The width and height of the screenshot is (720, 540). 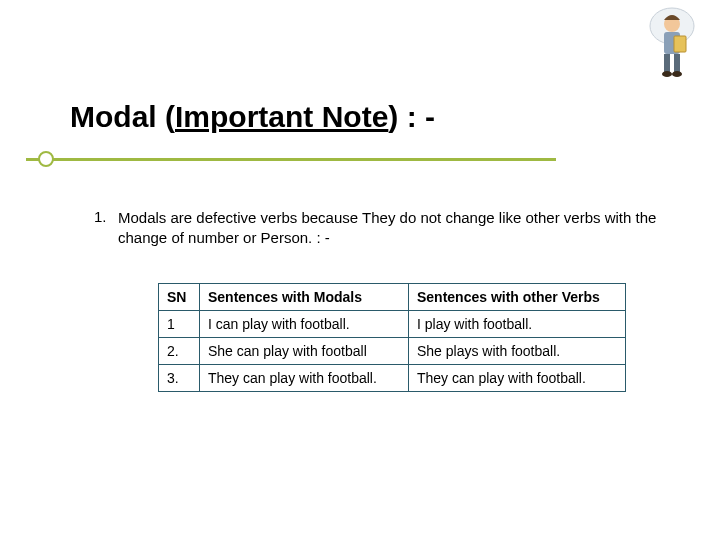 What do you see at coordinates (392, 352) in the screenshot?
I see `table-row: 2. She can play with football She plays …` at bounding box center [392, 352].